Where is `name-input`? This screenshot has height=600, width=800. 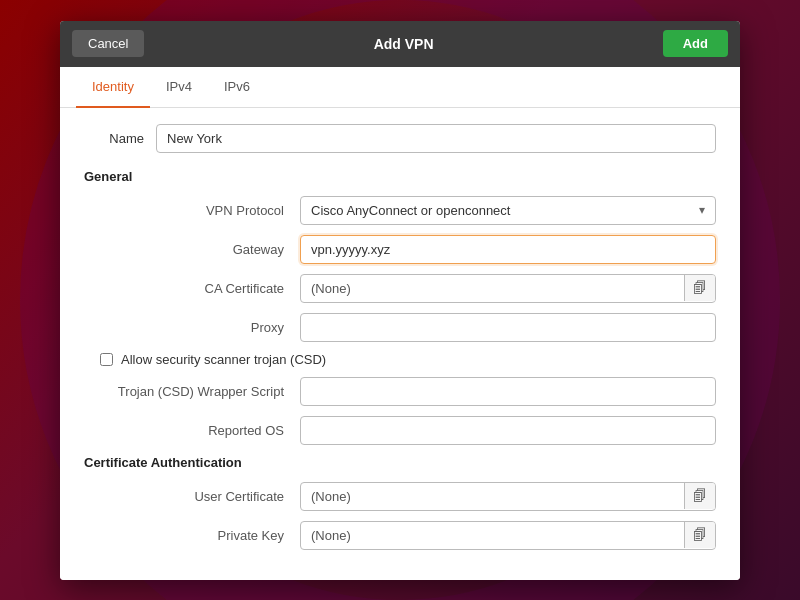
name-input is located at coordinates (436, 138).